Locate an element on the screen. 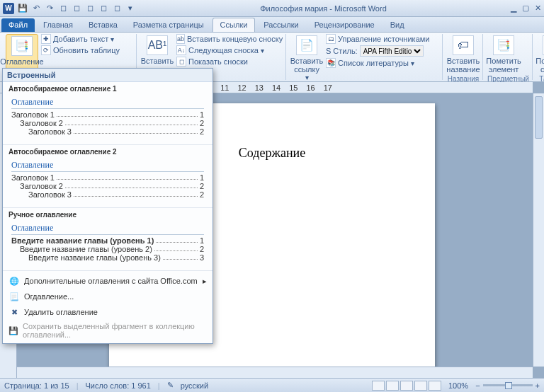  status-language: русский is located at coordinates (194, 386).